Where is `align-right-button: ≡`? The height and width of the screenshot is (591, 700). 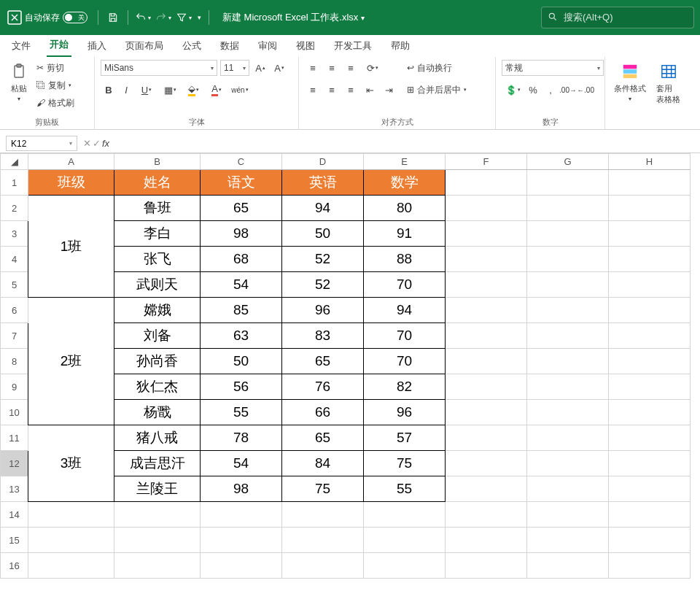
align-right-button: ≡ is located at coordinates (351, 90).